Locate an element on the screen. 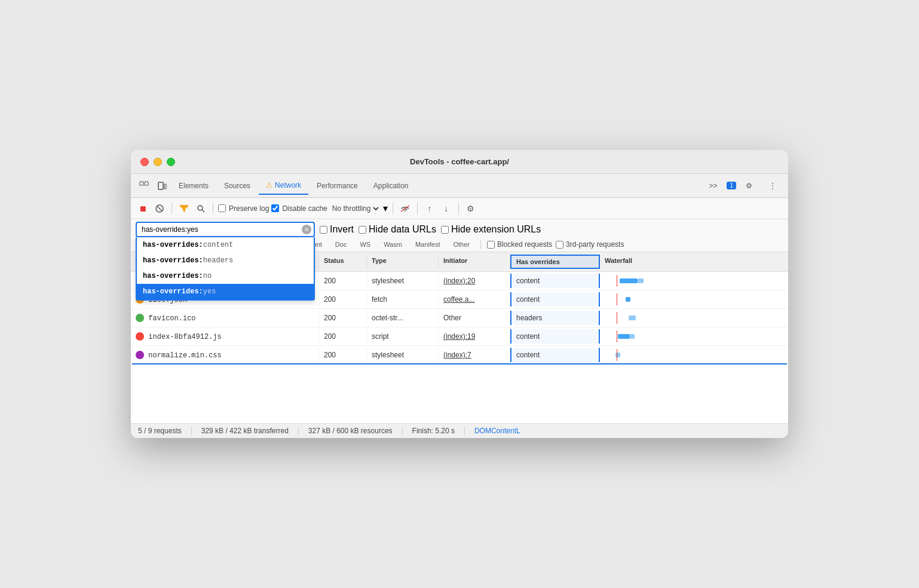 The width and height of the screenshot is (919, 588). invert-checkbox is located at coordinates (324, 229).